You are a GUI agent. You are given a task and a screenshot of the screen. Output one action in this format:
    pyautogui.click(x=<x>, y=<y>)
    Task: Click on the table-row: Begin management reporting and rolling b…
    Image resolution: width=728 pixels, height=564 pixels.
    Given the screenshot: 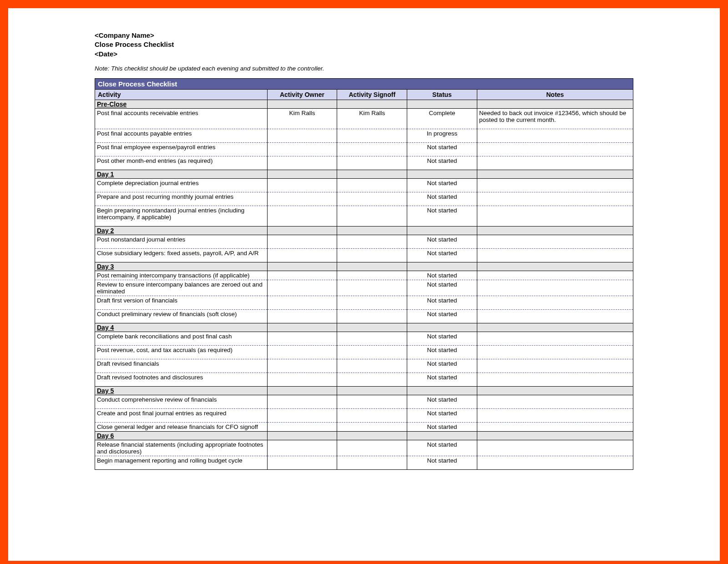 What is the action you would take?
    pyautogui.click(x=364, y=463)
    